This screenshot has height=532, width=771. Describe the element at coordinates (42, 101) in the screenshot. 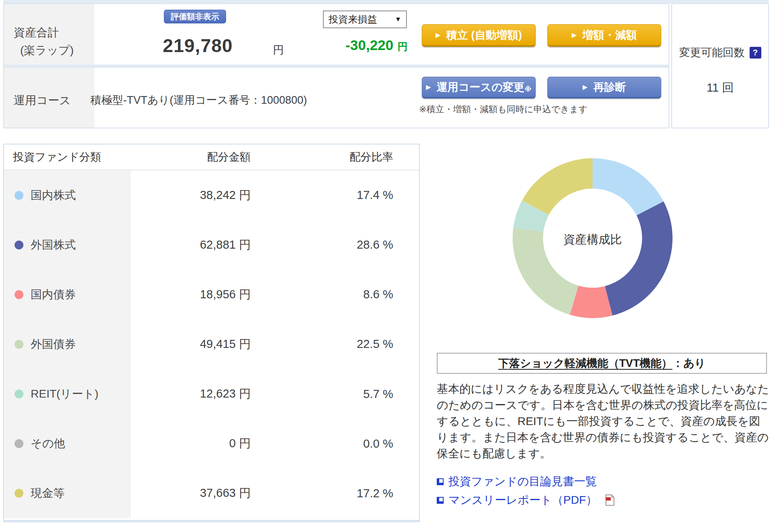

I see `course-row-label: 運用コース` at that location.